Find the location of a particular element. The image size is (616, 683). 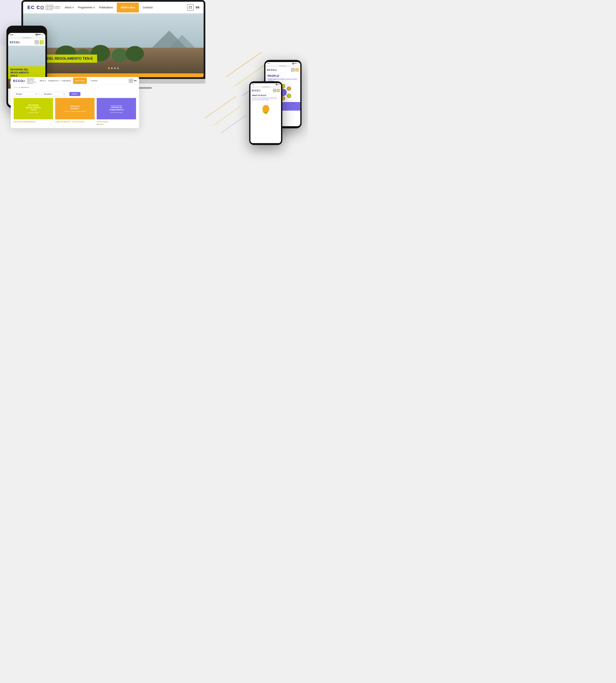

filter-topic-select: All topic ∨ is located at coordinates (26, 94).